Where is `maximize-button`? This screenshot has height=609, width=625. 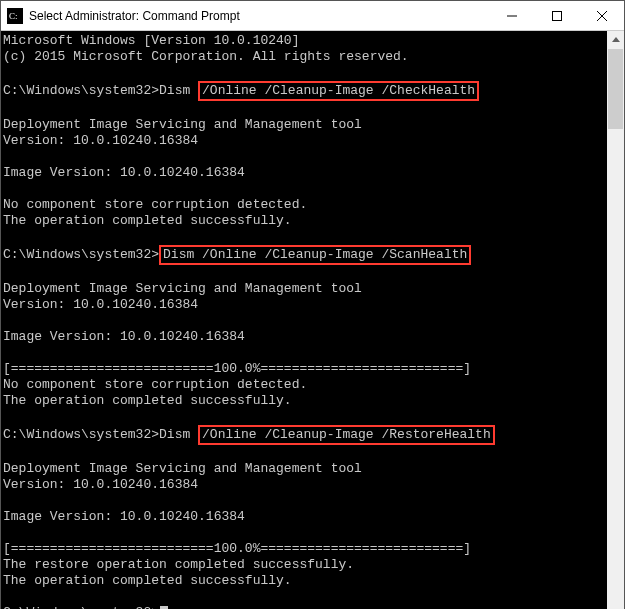 maximize-button is located at coordinates (556, 16).